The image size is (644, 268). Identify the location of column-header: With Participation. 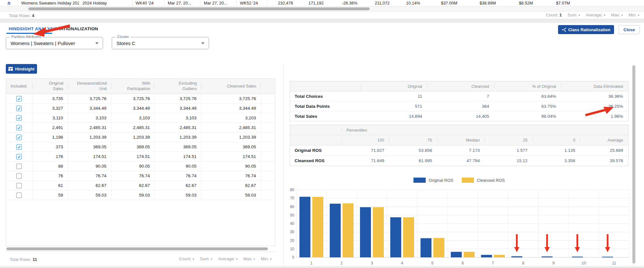
(133, 86).